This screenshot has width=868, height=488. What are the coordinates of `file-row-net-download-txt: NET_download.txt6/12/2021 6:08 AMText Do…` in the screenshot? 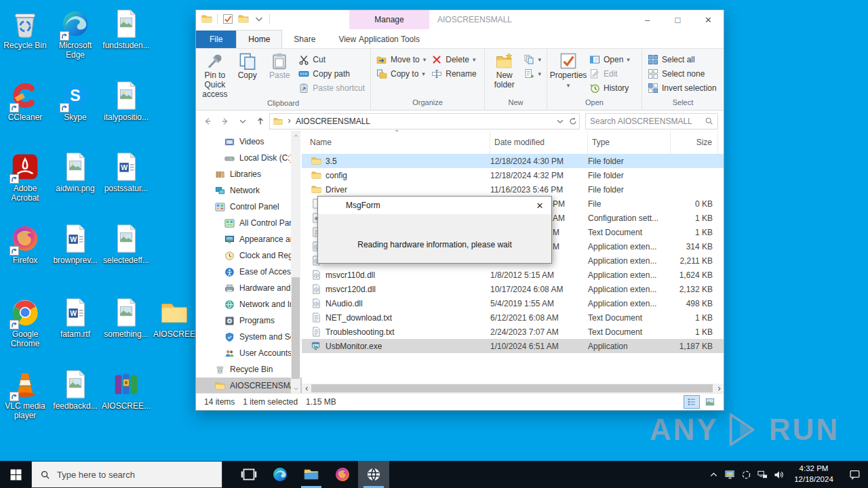 It's located at (513, 317).